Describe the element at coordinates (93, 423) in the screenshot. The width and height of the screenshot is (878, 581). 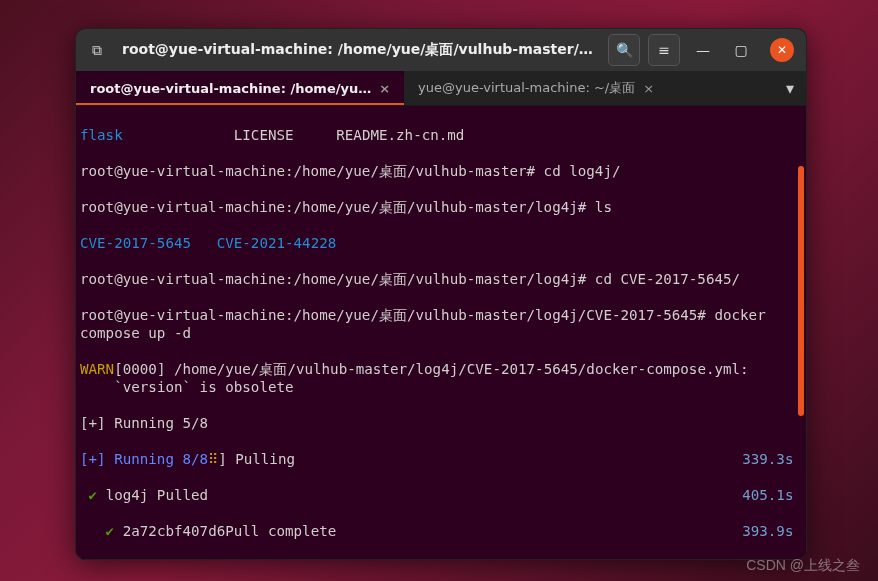
I see `progress-prefix: [+]` at that location.